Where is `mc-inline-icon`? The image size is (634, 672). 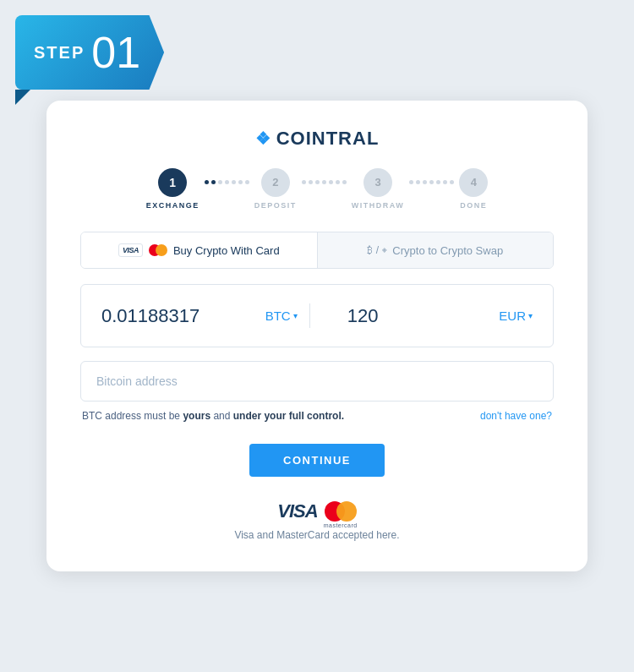 mc-inline-icon is located at coordinates (158, 250).